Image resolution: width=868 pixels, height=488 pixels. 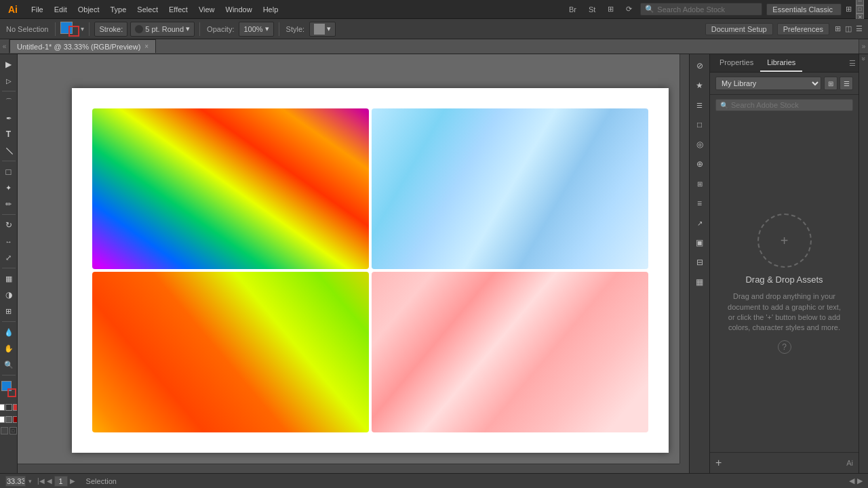 I want to click on brush-size-selector: 5 pt. Round ▾, so click(x=163, y=29).